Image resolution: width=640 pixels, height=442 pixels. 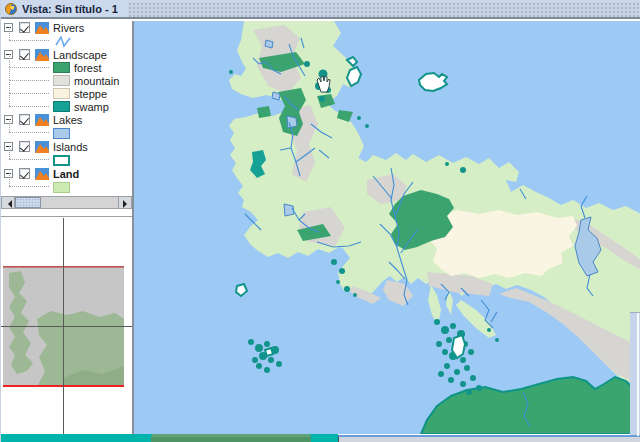 What do you see at coordinates (231, 438) in the screenshot?
I see `bottom-border-green-segment` at bounding box center [231, 438].